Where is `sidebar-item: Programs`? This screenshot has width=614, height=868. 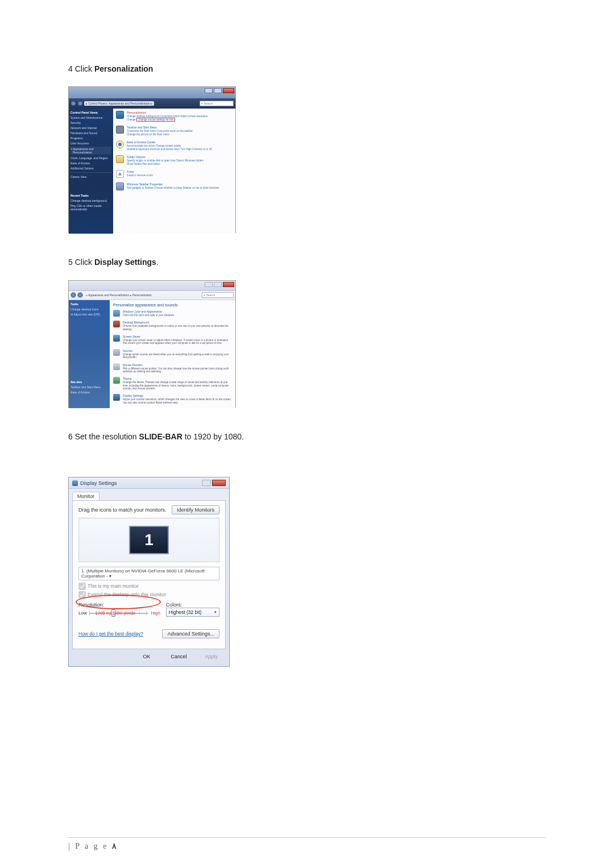 sidebar-item: Programs is located at coordinates (91, 138).